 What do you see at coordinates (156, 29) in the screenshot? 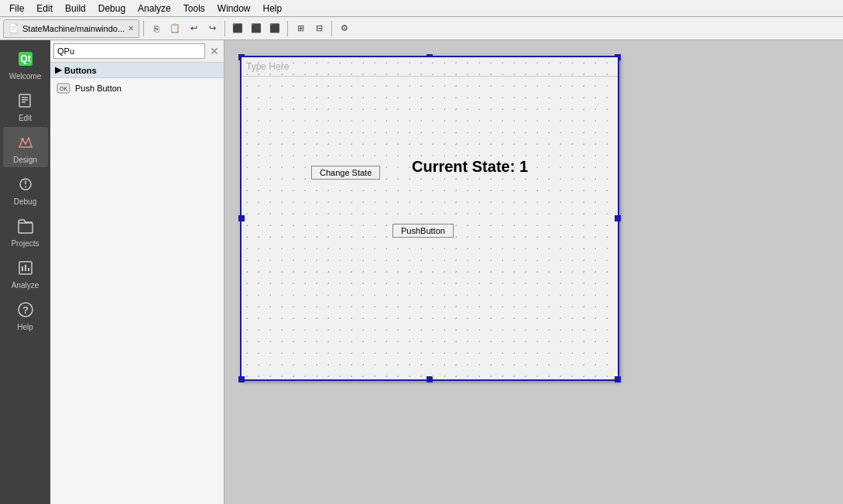
I see `toolbar-copy-button: ⎘` at bounding box center [156, 29].